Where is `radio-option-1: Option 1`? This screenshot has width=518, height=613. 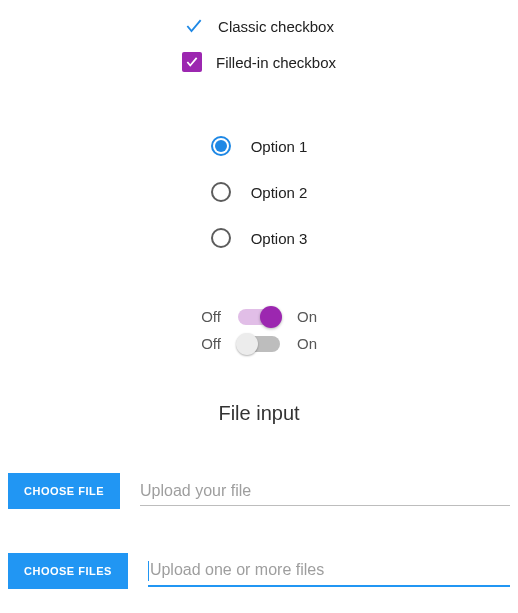
radio-option-1: Option 1 is located at coordinates (260, 146).